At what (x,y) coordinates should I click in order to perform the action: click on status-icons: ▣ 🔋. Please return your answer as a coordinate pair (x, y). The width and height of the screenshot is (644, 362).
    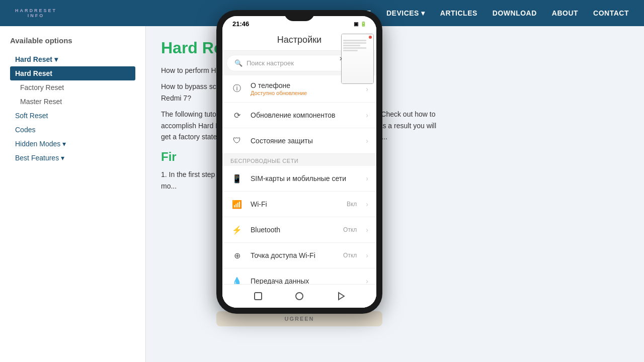
    Looking at the image, I should click on (360, 24).